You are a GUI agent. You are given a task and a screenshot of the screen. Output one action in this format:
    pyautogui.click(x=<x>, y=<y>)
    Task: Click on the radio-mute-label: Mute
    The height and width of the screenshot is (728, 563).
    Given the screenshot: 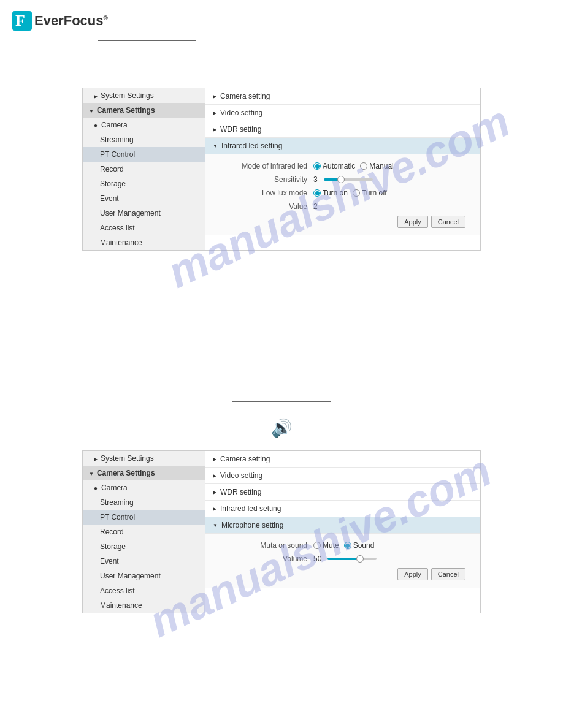 What is the action you would take?
    pyautogui.click(x=331, y=545)
    